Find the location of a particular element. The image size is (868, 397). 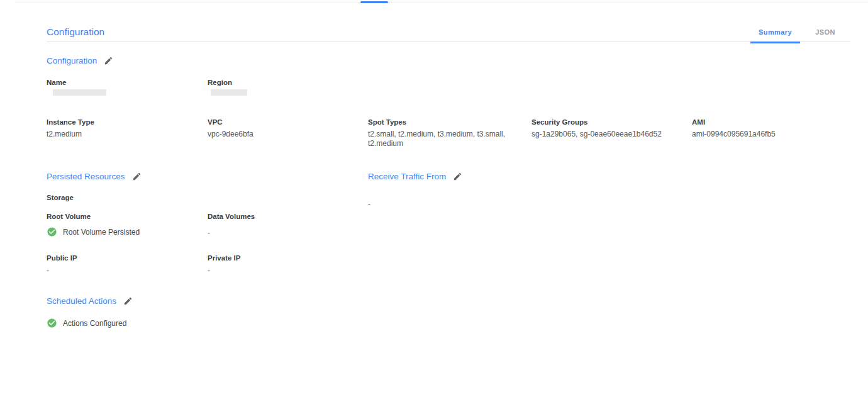

active-tab-underline is located at coordinates (775, 43).